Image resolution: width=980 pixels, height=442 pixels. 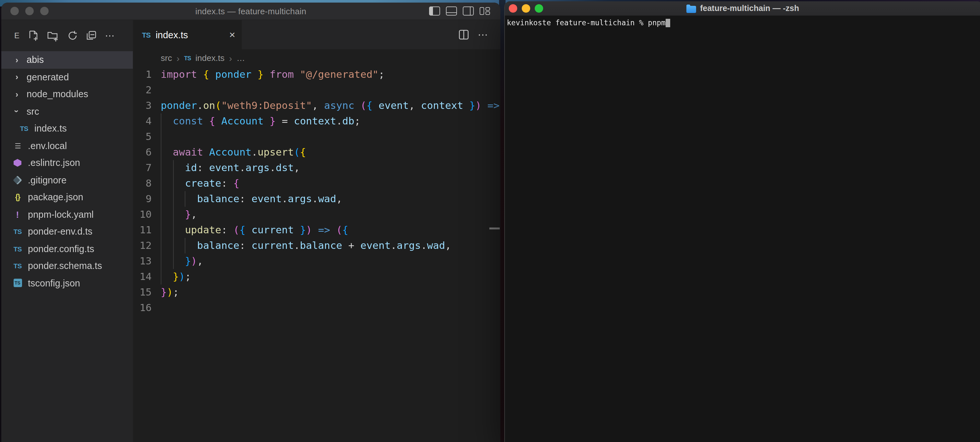 I want to click on eslint-icon, so click(x=18, y=163).